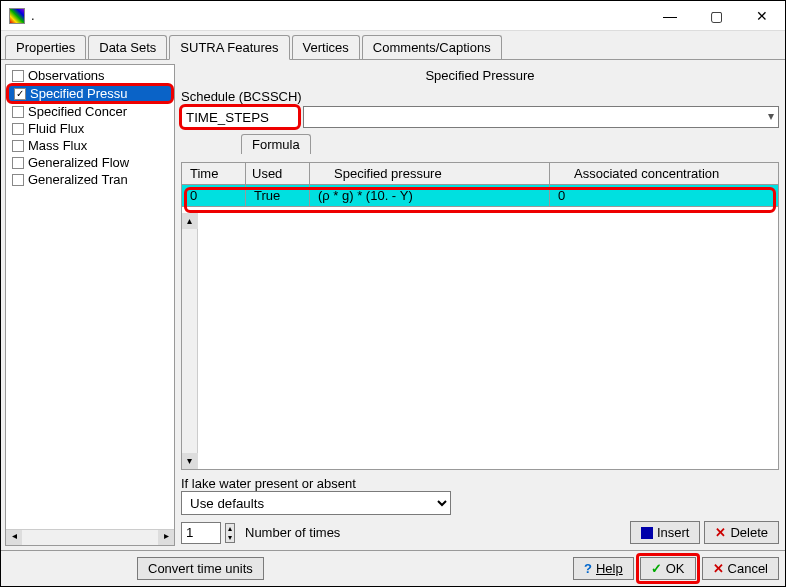  I want to click on table-row: 0 True (ρ * g) * (10. - Y) 0, so click(480, 196).